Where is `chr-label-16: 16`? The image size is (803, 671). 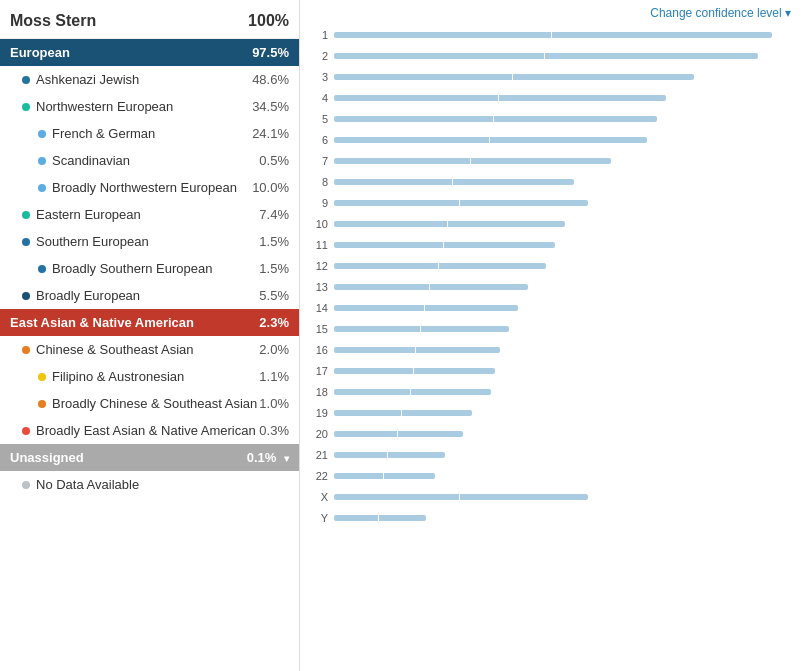 chr-label-16: 16 is located at coordinates (318, 350).